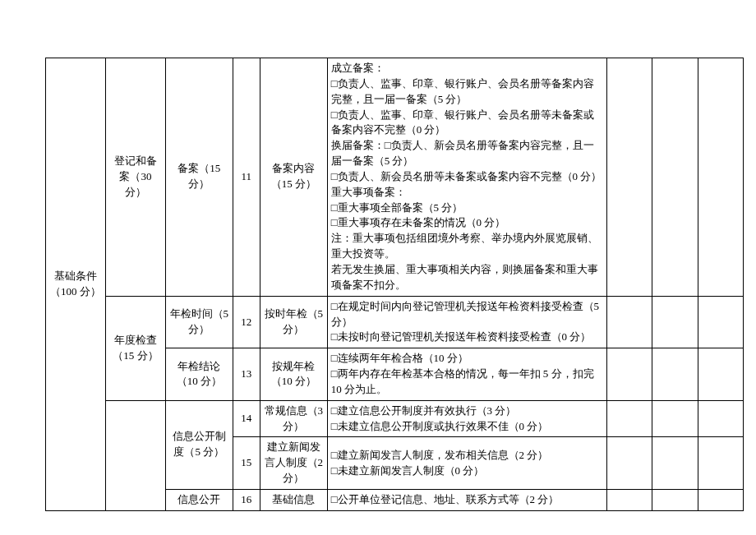 This screenshot has height=535, width=756. Describe the element at coordinates (135, 348) in the screenshot. I see `cell-subcategory: 年度检查（15 分）` at that location.